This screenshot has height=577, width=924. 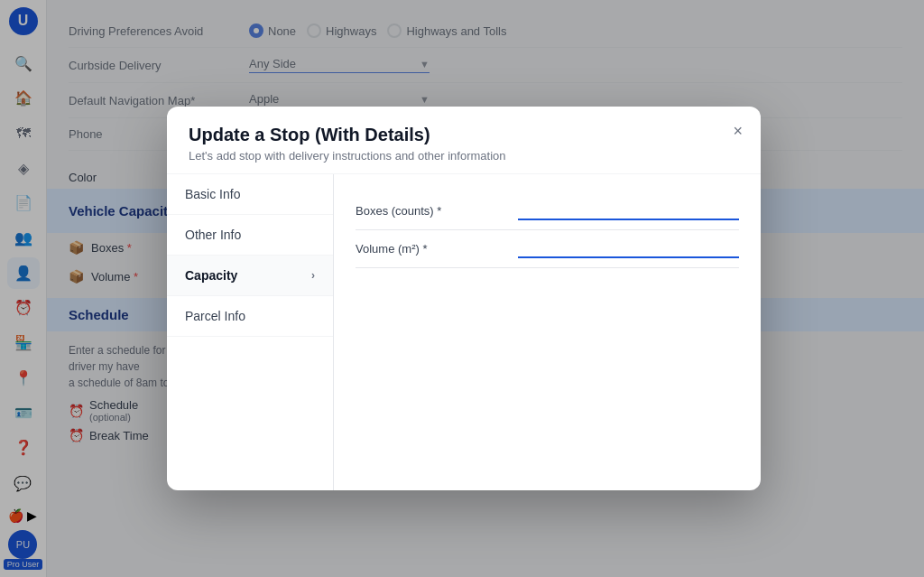 What do you see at coordinates (628, 249) in the screenshot?
I see `volume-m2-input` at bounding box center [628, 249].